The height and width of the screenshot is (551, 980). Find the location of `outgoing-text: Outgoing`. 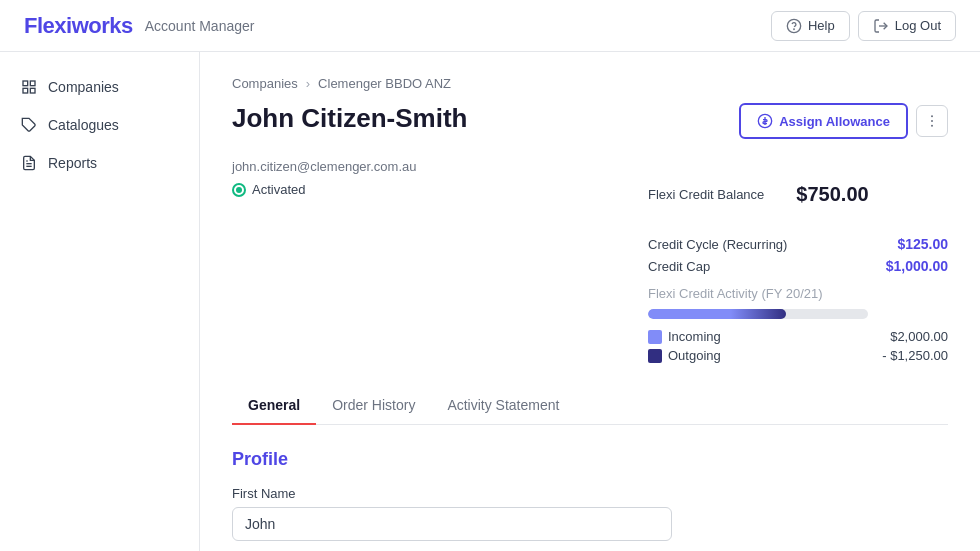

outgoing-text: Outgoing is located at coordinates (694, 356).